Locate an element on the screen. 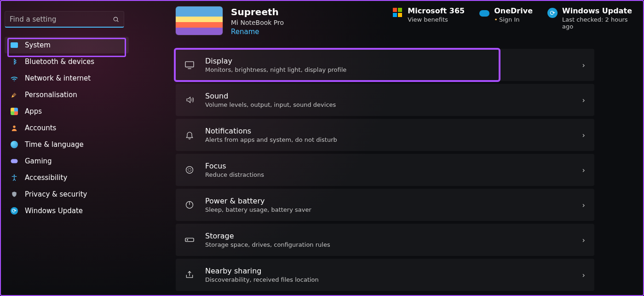 The height and width of the screenshot is (296, 644). row-storage: StorageStorage space, drives, configurat… is located at coordinates (385, 240).